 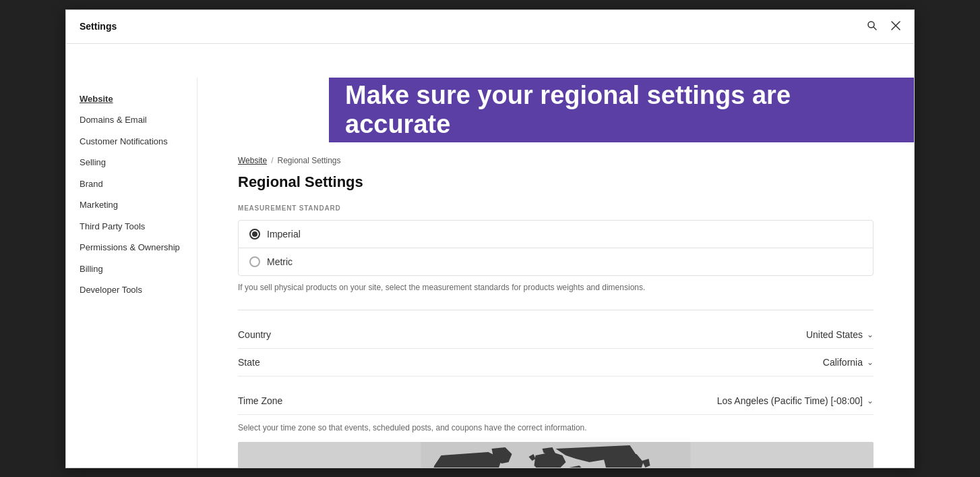 I want to click on state-row: State California ⌄, so click(x=555, y=363).